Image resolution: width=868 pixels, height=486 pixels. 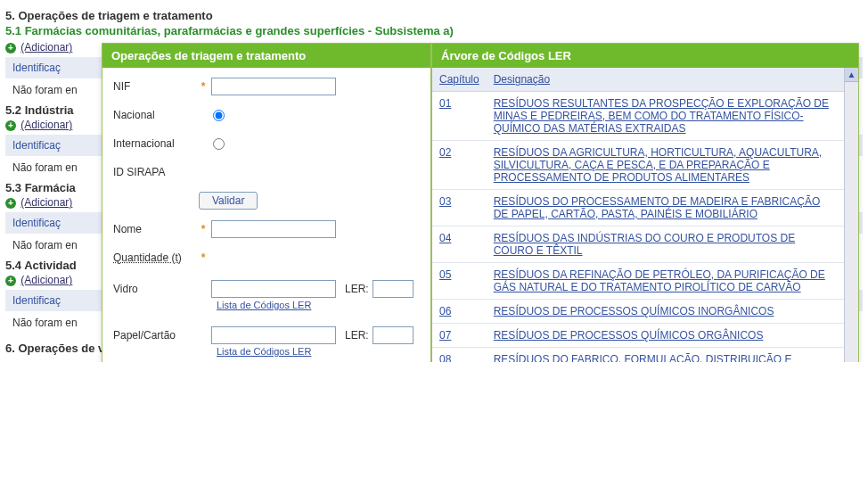 What do you see at coordinates (658, 358) in the screenshot?
I see `designation-link: RESÍDUOS DO FABRICO, FORMULAÇÃO, DISTRIB…` at bounding box center [658, 358].